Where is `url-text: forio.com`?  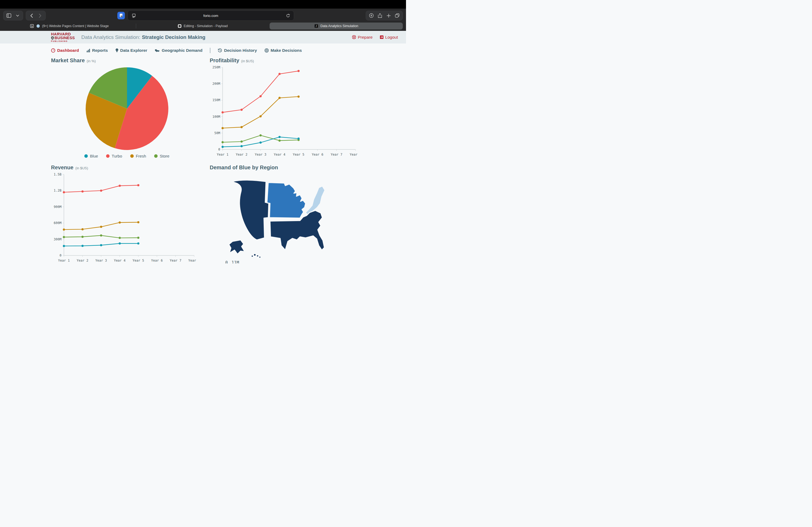 url-text: forio.com is located at coordinates (211, 16).